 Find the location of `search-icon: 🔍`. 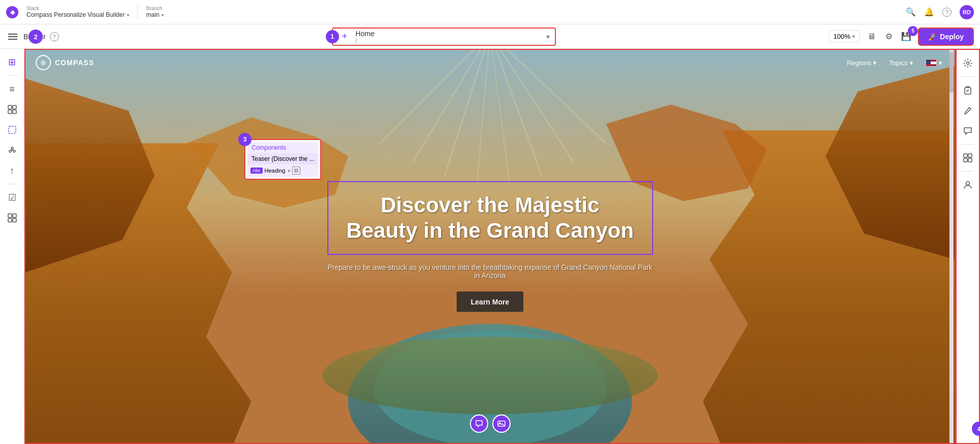

search-icon: 🔍 is located at coordinates (911, 12).